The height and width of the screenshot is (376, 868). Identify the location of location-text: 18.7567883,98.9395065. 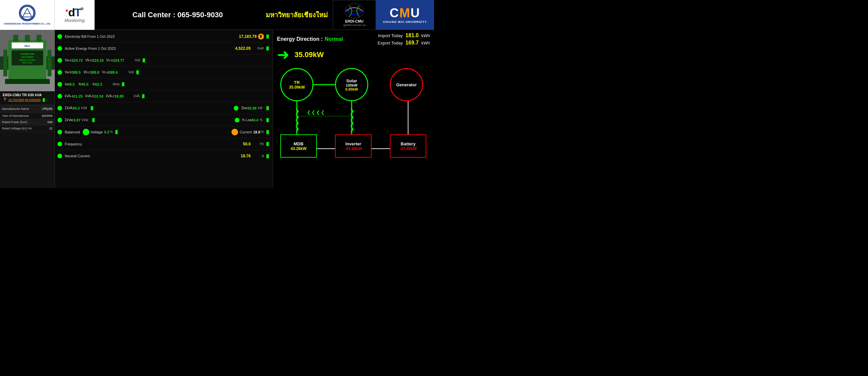
(25, 100).